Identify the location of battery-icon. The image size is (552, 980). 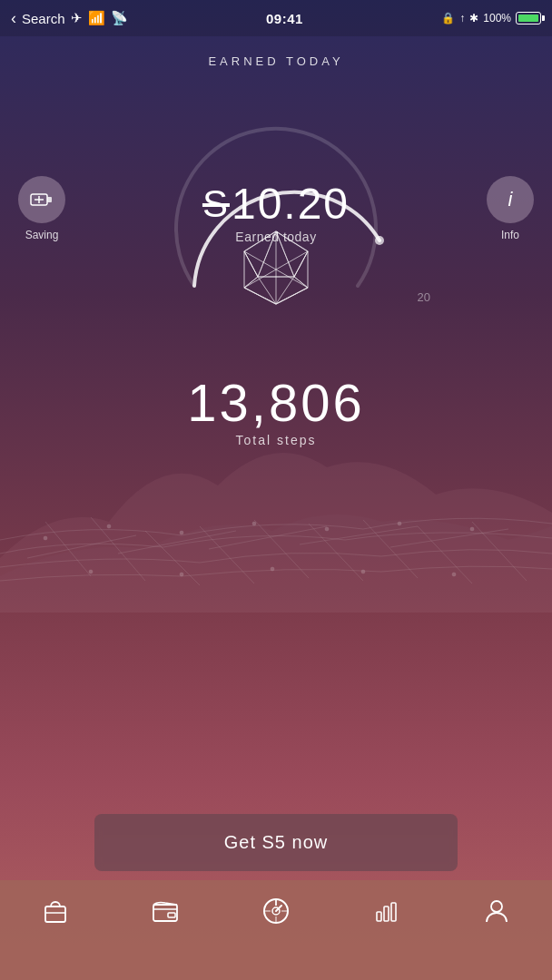
(528, 18).